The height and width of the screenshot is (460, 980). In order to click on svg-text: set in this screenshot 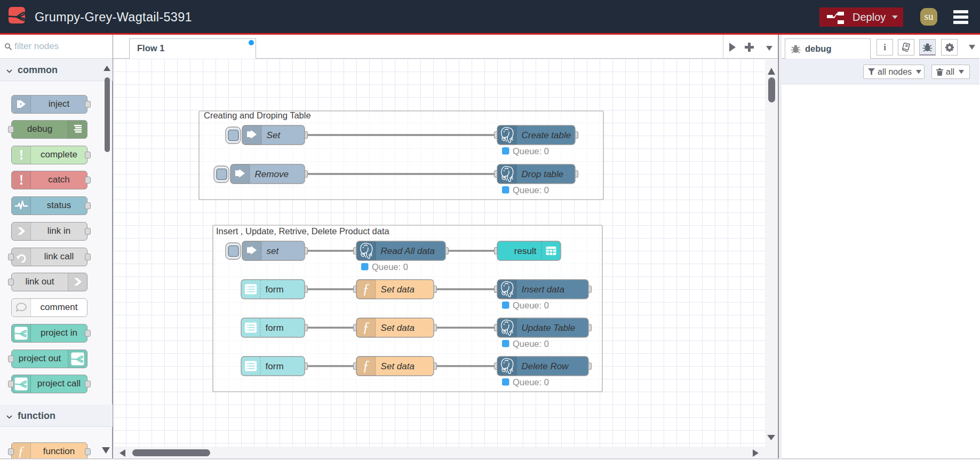, I will do `click(273, 251)`.